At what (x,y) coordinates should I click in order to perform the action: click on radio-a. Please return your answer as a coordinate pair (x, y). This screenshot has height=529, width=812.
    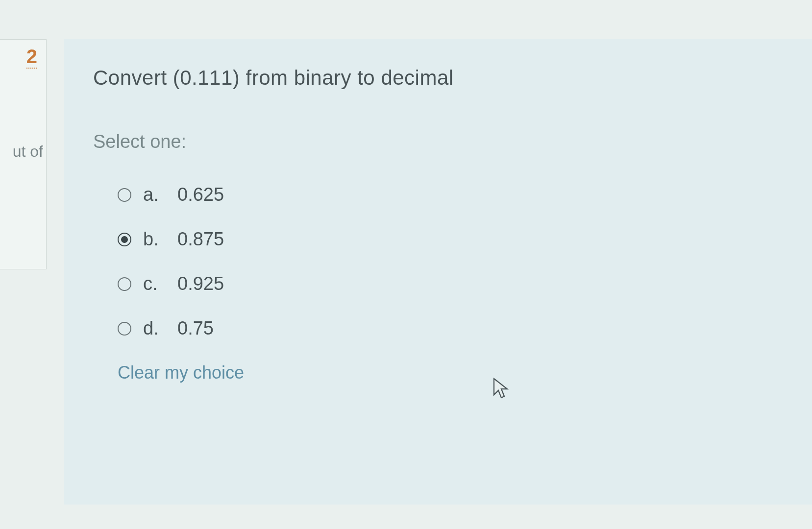
    Looking at the image, I should click on (124, 195).